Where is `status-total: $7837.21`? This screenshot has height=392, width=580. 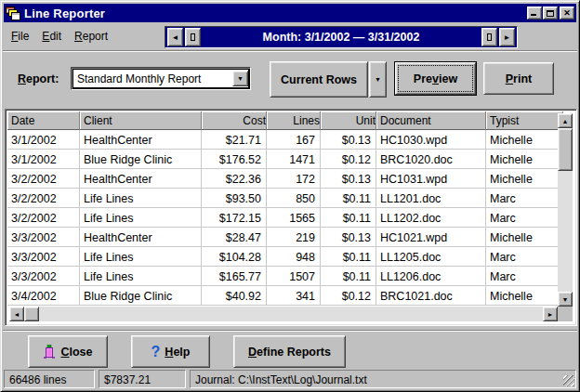
status-total: $7837.21 is located at coordinates (142, 379).